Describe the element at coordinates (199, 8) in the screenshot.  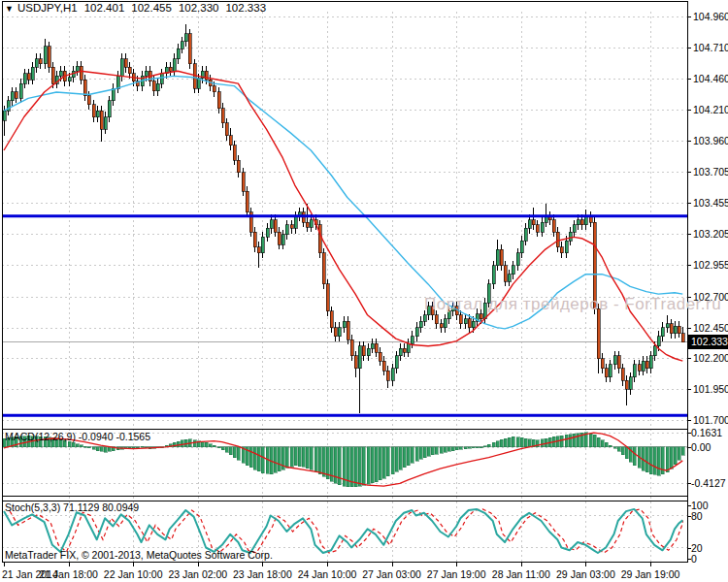
I see `quote-low: 102.330` at that location.